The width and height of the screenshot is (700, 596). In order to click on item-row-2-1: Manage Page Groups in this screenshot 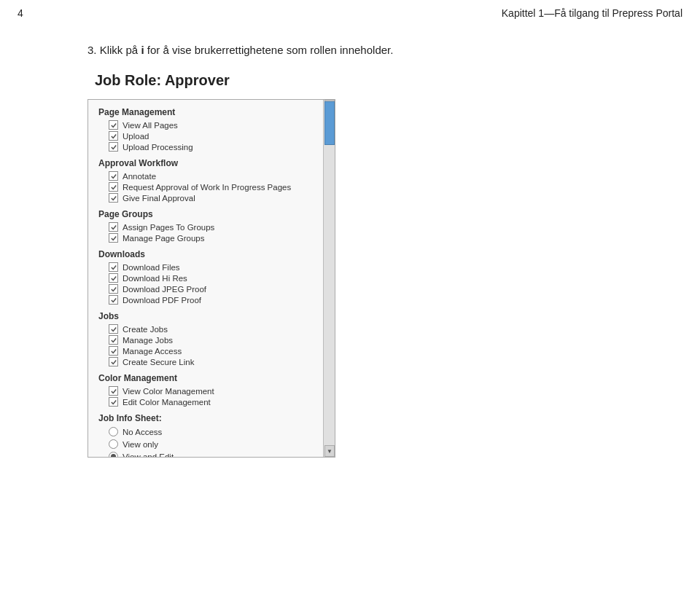, I will do `click(211, 238)`.